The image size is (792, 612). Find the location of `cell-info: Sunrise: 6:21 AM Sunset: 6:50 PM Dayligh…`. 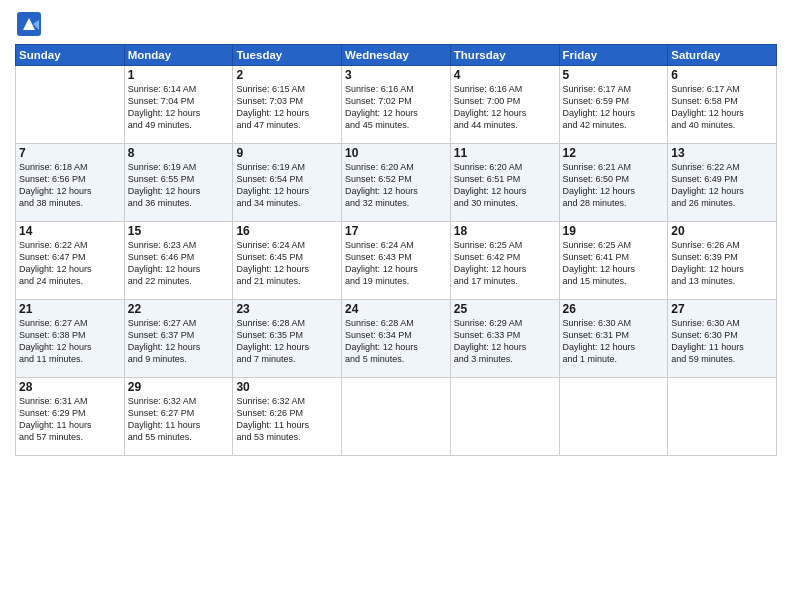

cell-info: Sunrise: 6:21 AM Sunset: 6:50 PM Dayligh… is located at coordinates (614, 186).